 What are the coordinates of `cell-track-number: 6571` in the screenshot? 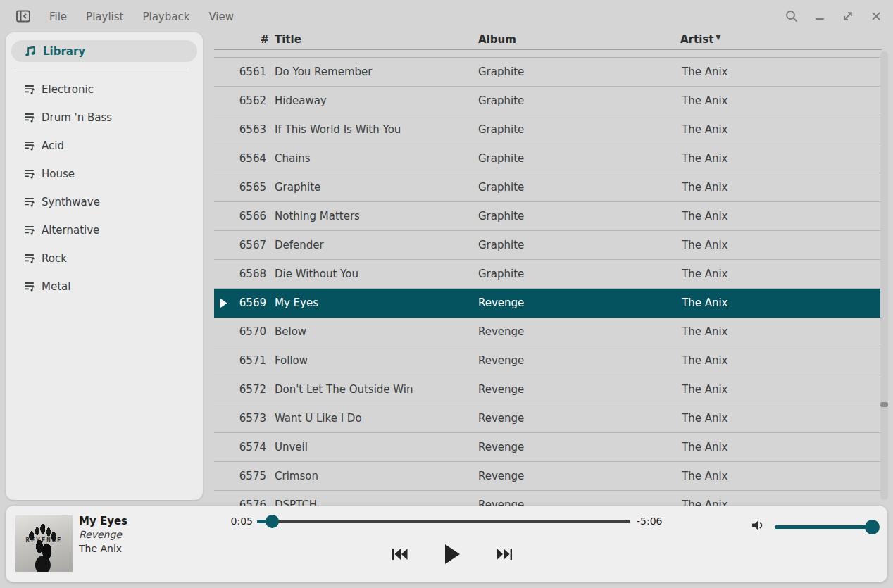 It's located at (240, 361).